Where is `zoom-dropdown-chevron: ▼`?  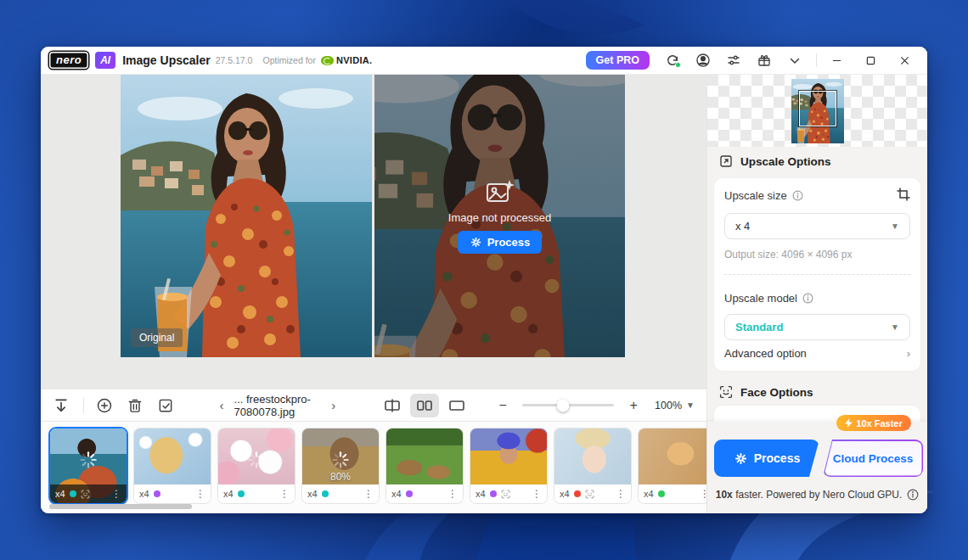 zoom-dropdown-chevron: ▼ is located at coordinates (690, 406).